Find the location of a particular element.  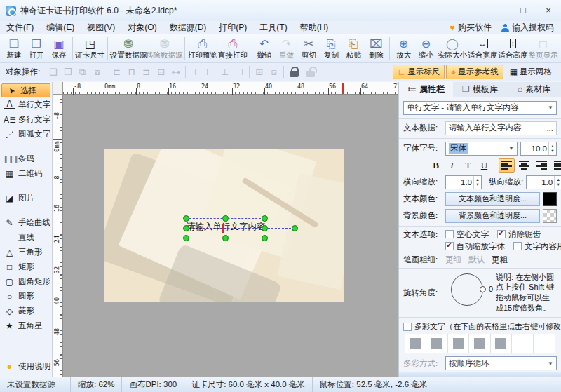

text-color-swatch is located at coordinates (550, 199).